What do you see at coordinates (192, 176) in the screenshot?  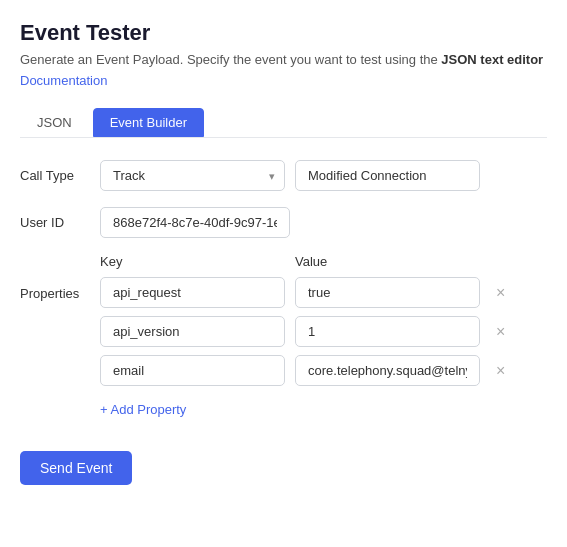 I see `call-type-select: Track Identify Page Screen Group Alias` at bounding box center [192, 176].